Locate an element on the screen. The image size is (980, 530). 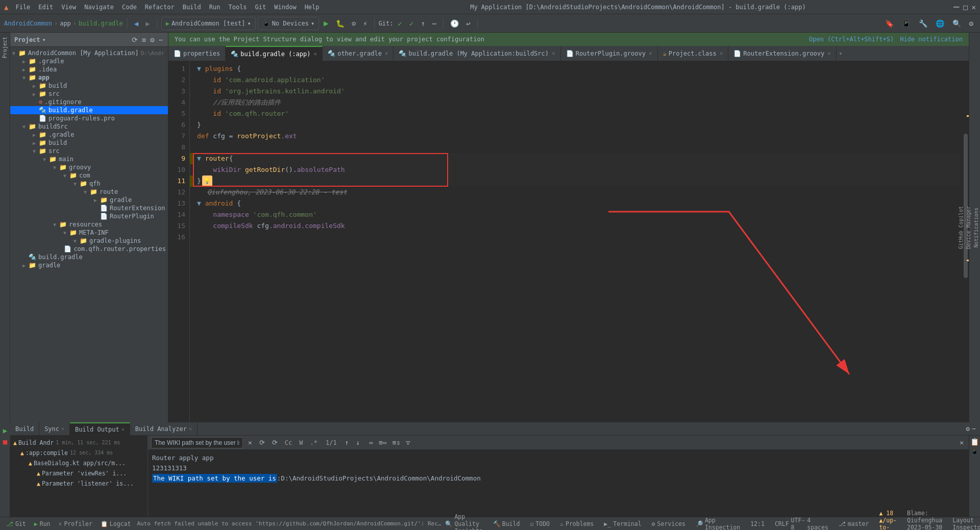
tree-item-buildsrc-src: ▼ 📁 src is located at coordinates (89, 151).